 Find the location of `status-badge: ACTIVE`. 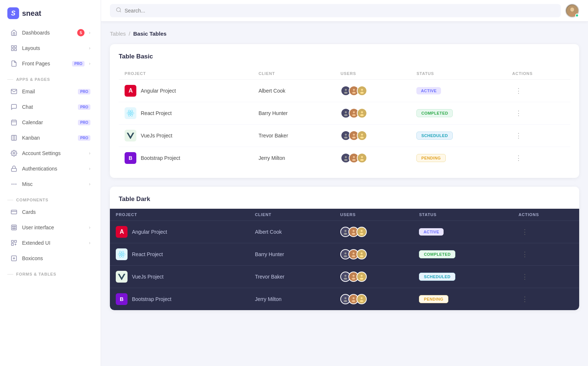

status-badge: ACTIVE is located at coordinates (431, 232).